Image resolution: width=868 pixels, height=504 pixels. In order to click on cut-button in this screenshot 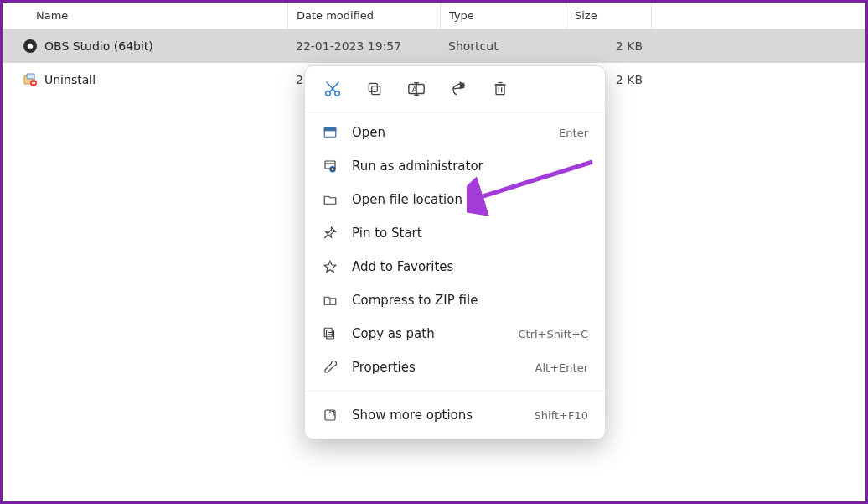, I will do `click(333, 89)`.